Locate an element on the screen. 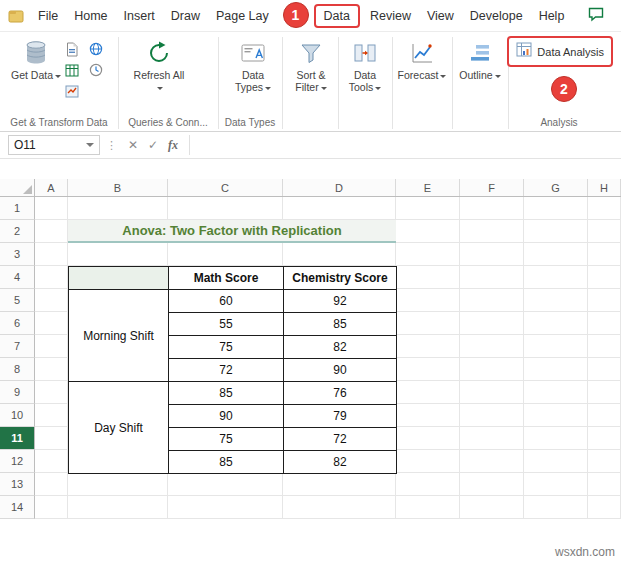 The width and height of the screenshot is (621, 562). forecast-button: Forecast is located at coordinates (422, 59).